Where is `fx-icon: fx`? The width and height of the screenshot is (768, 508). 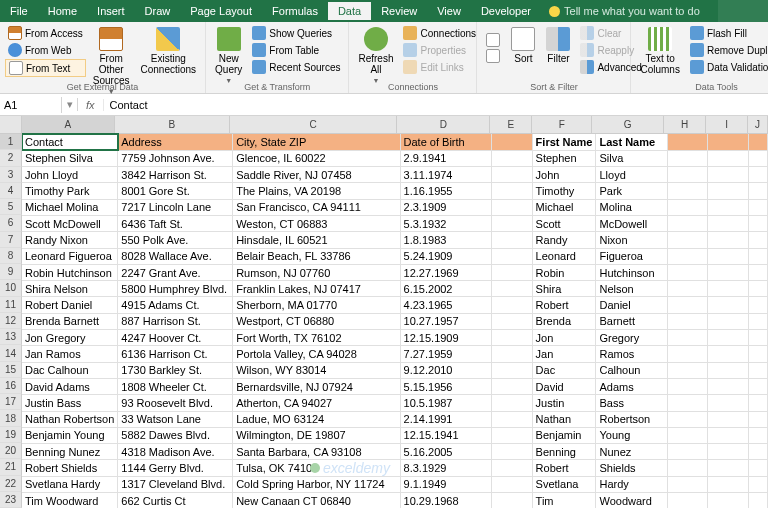 fx-icon: fx is located at coordinates (91, 105).